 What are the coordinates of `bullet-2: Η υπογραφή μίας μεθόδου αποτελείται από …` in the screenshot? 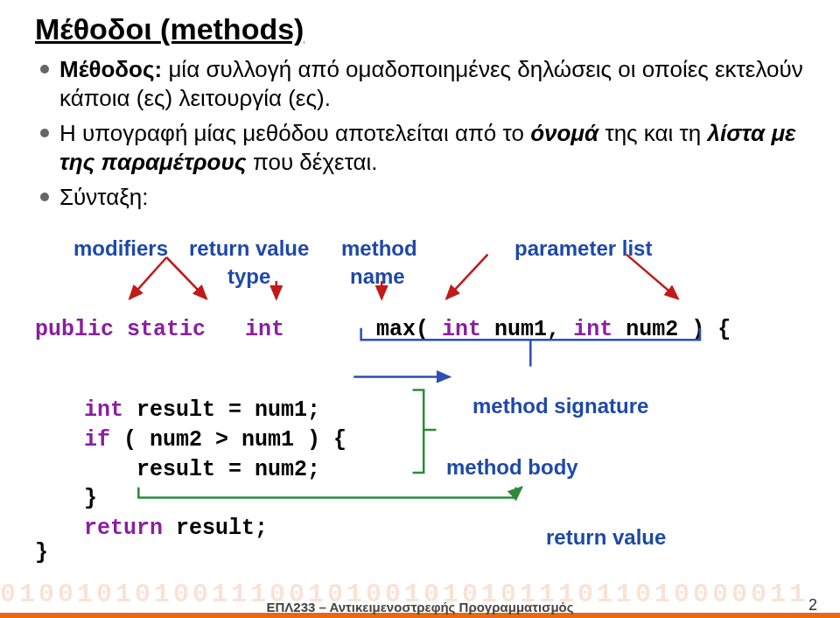 It's located at (422, 147).